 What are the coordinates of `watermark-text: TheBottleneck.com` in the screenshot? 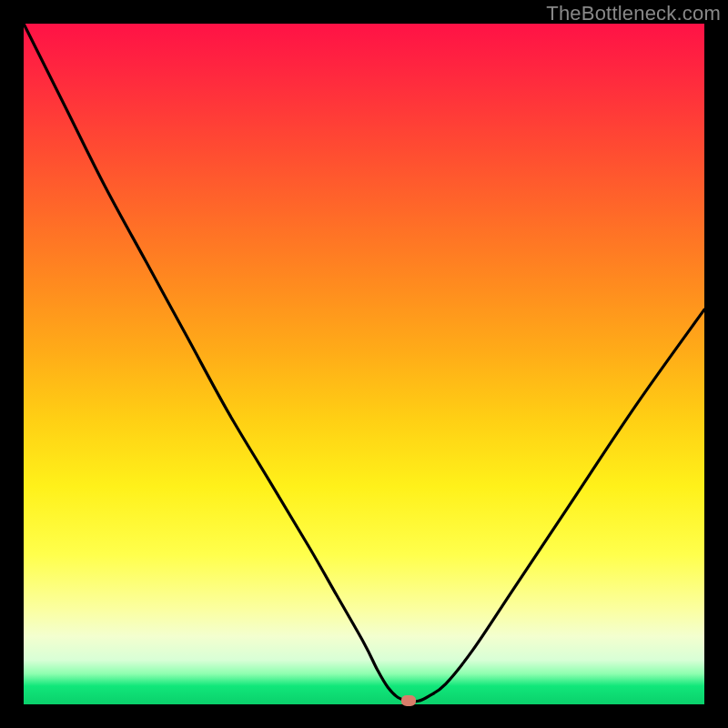 It's located at (633, 14).